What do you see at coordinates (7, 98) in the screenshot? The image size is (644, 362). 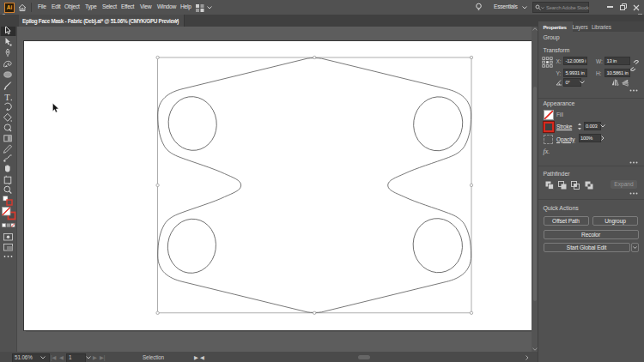 I see `svg-text: T` at bounding box center [7, 98].